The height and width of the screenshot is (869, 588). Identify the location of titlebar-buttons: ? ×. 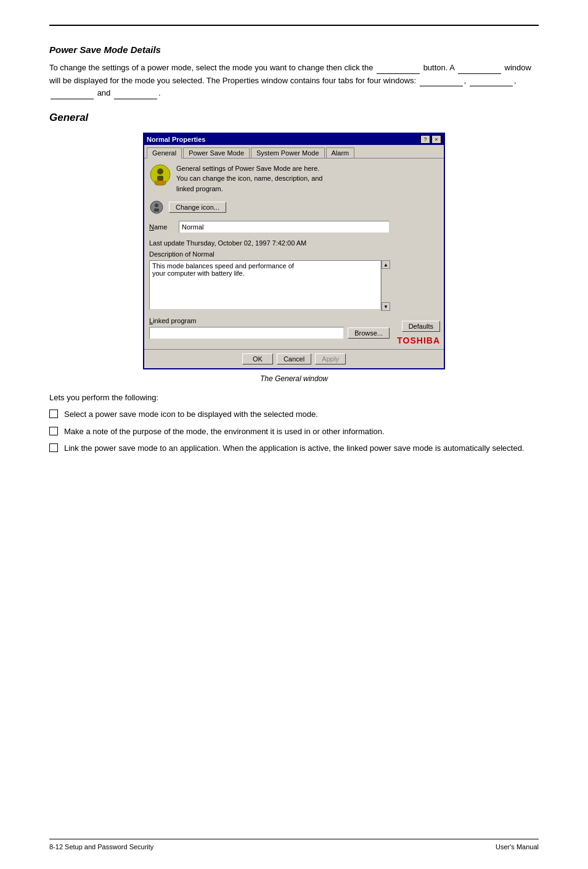
(431, 139).